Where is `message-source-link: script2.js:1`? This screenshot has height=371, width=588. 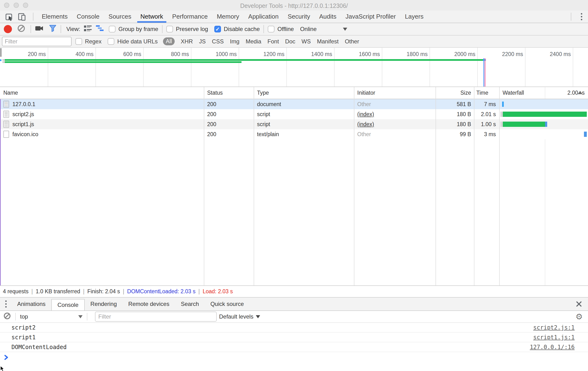 message-source-link: script2.js:1 is located at coordinates (554, 328).